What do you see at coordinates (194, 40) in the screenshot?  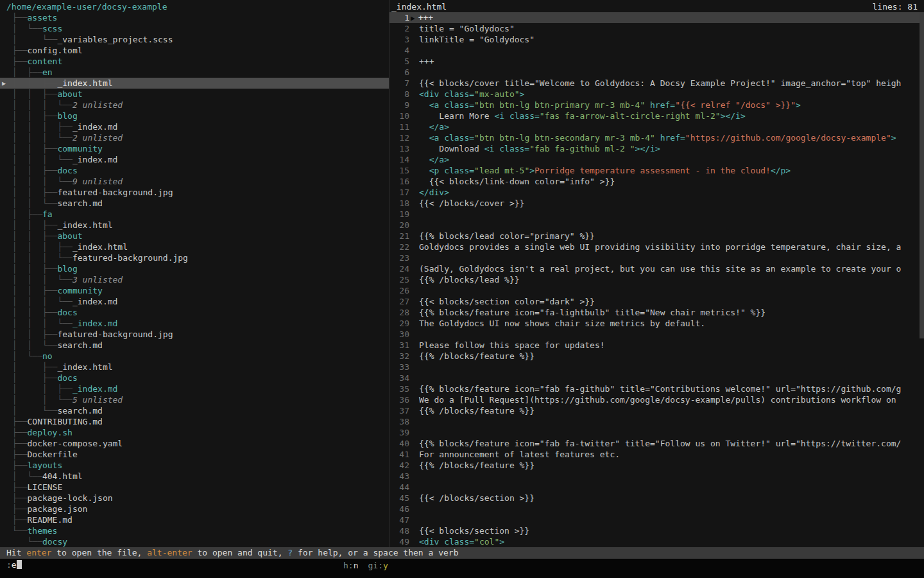 I see `tree-row: │ └──_variables_project.scss` at bounding box center [194, 40].